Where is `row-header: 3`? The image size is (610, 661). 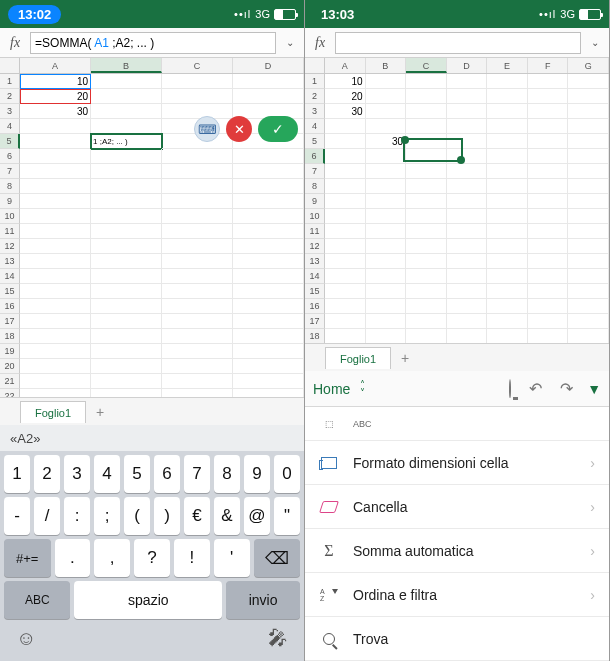
row-header: 3 is located at coordinates (10, 112).